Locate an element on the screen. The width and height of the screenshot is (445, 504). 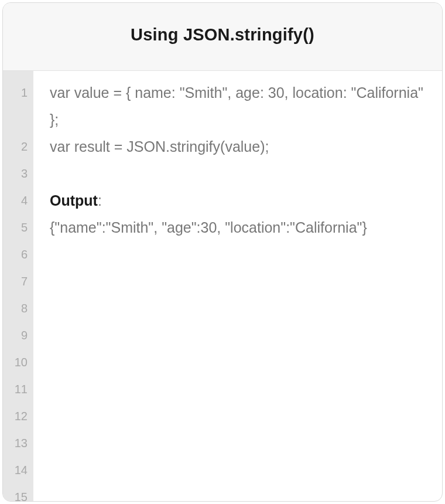
line-number: 10 is located at coordinates (18, 362).